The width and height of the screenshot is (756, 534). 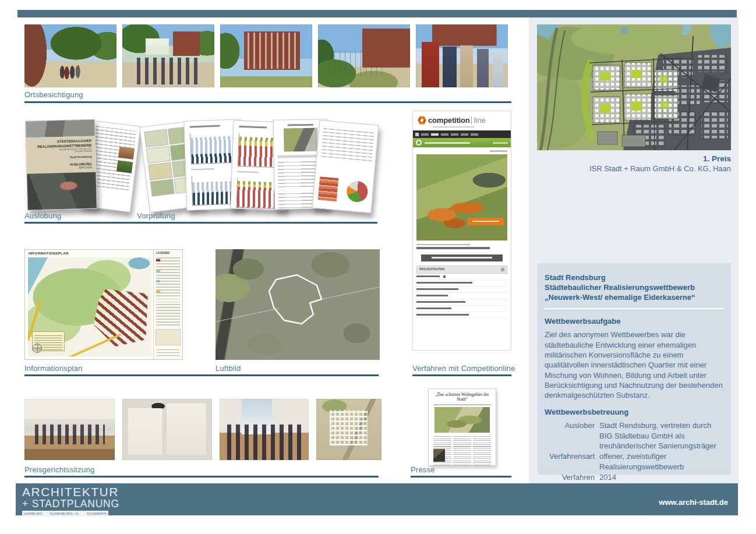 What do you see at coordinates (417, 135) in the screenshot?
I see `home-icon` at bounding box center [417, 135].